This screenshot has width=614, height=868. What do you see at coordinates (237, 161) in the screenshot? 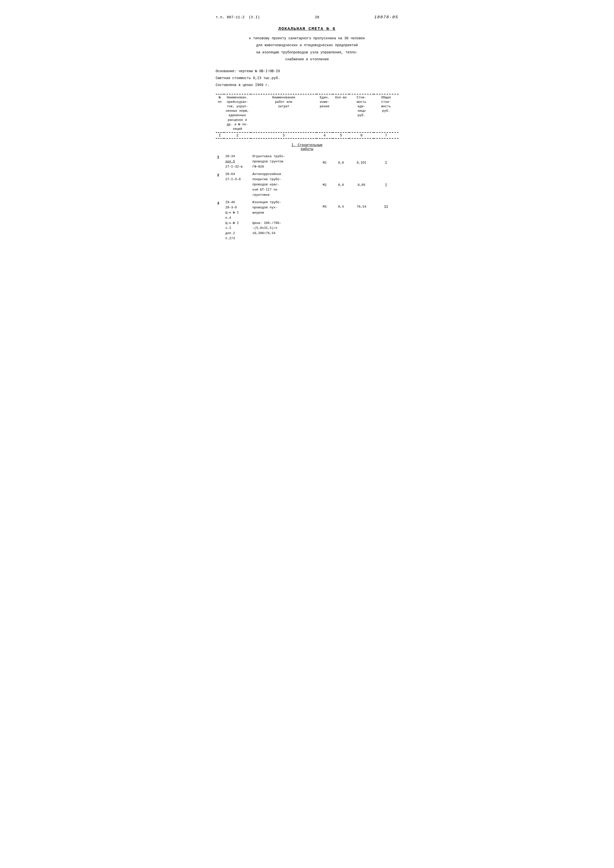
I see `row1-norm: 20–34доп.527–I–32–в` at bounding box center [237, 161].